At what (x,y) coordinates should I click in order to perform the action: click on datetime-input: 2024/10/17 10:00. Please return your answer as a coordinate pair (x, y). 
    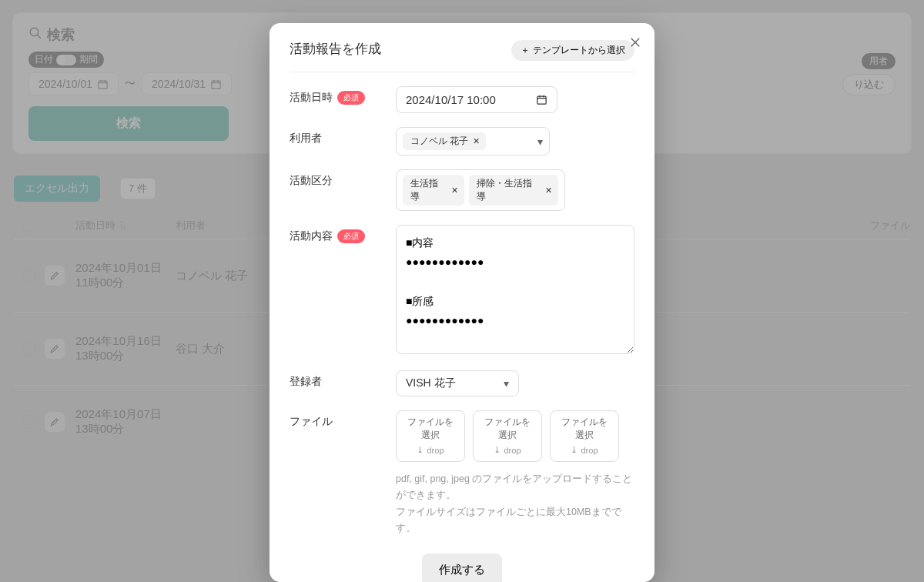
    Looking at the image, I should click on (477, 100).